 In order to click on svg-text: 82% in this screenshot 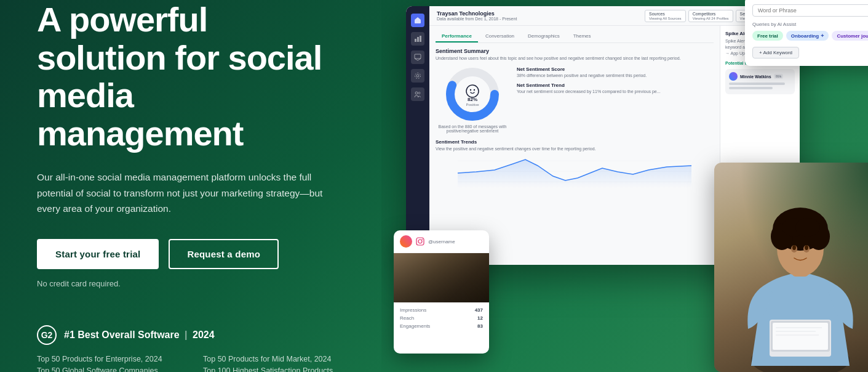, I will do `click(472, 100)`.